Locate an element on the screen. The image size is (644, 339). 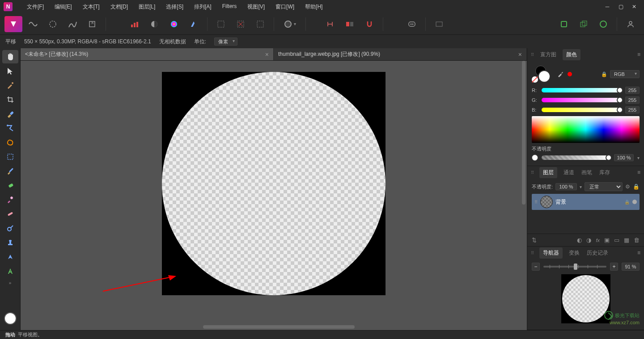
clone-tool is located at coordinates (10, 200).